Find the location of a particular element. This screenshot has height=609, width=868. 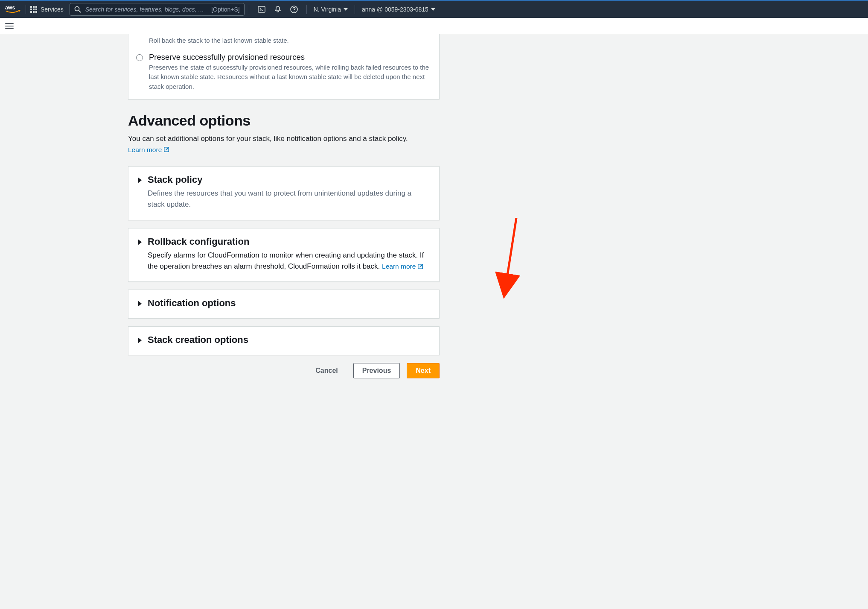

rollback-config-panel: Rollback configuration Specify alarms fo… is located at coordinates (284, 255).